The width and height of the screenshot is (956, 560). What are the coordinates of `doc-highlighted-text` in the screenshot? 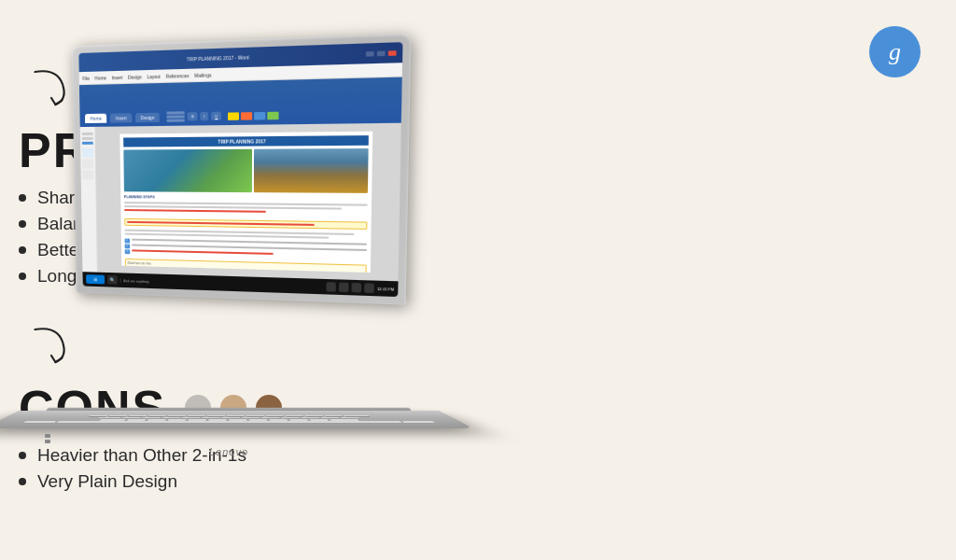 It's located at (246, 224).